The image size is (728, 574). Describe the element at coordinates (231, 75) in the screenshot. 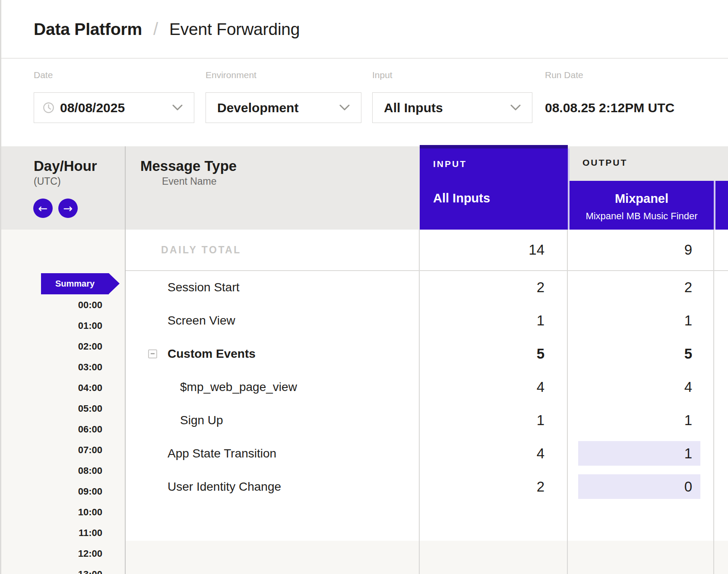

I see `environment-label: Environment` at that location.